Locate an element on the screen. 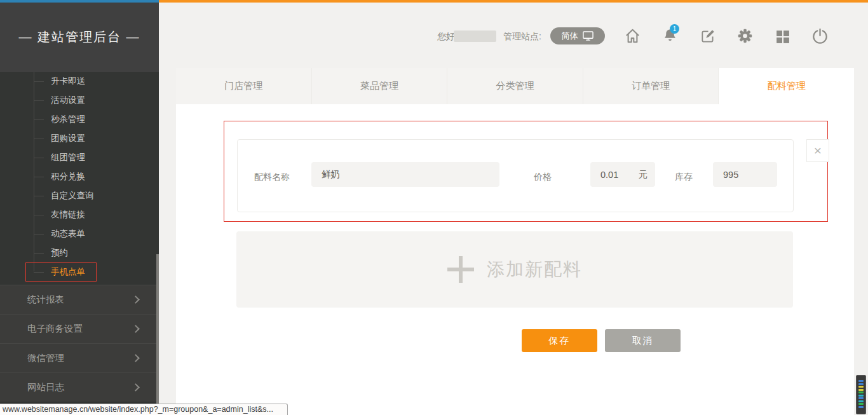  sidebar-item-label: 积分兑换 is located at coordinates (68, 177).